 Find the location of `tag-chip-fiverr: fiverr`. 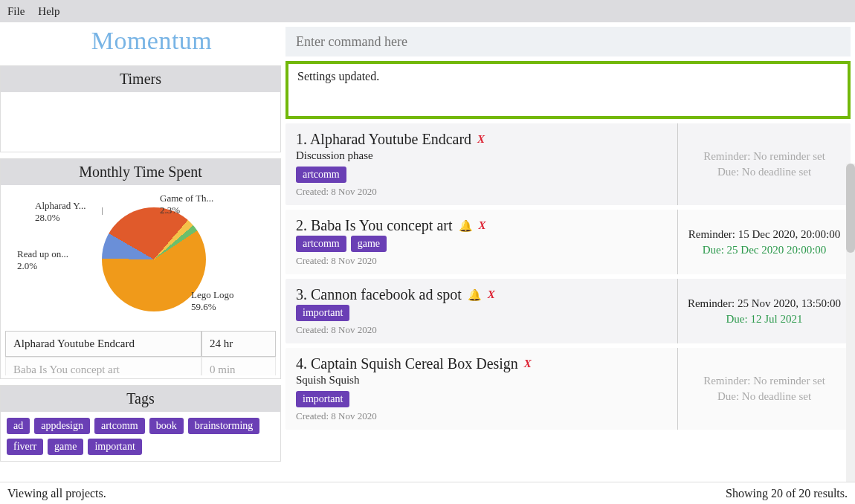

tag-chip-fiverr: fiverr is located at coordinates (25, 447).